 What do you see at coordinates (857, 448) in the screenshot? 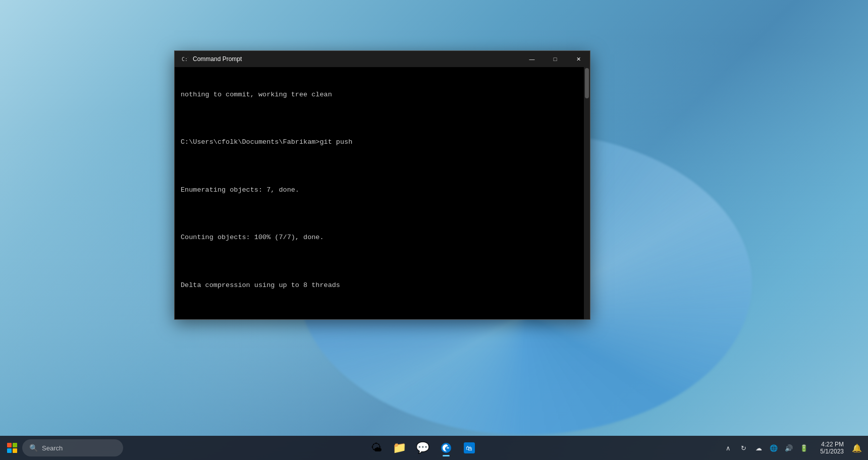
I see `notification-icon: 🔔` at bounding box center [857, 448].